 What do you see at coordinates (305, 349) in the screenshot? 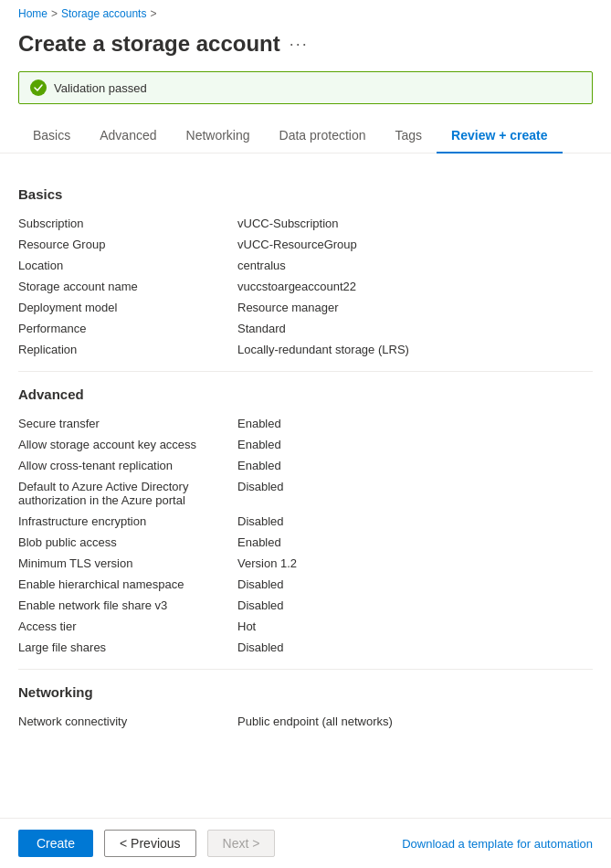
I see `table-row: ReplicationLocally-redundant storage (LR…` at bounding box center [305, 349].